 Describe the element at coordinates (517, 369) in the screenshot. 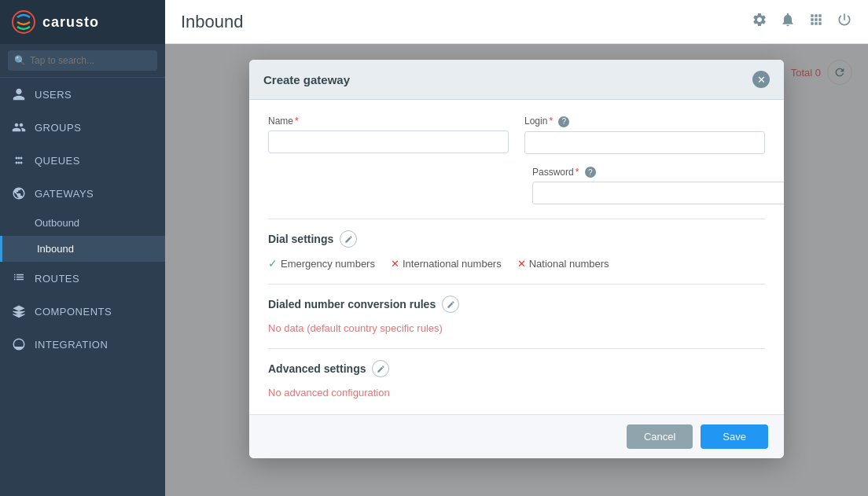

I see `advanced-settings-header: Advanced settings` at that location.